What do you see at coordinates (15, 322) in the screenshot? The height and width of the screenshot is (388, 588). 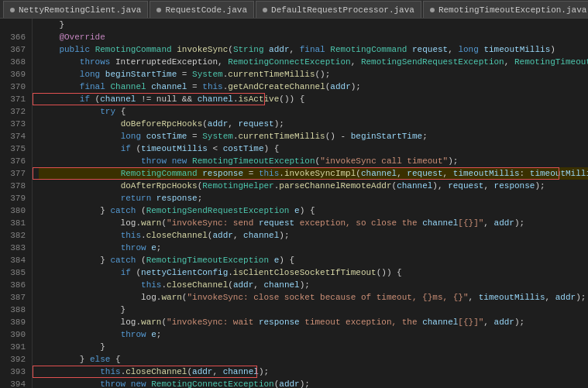 I see `line-number-389: 389` at bounding box center [15, 322].